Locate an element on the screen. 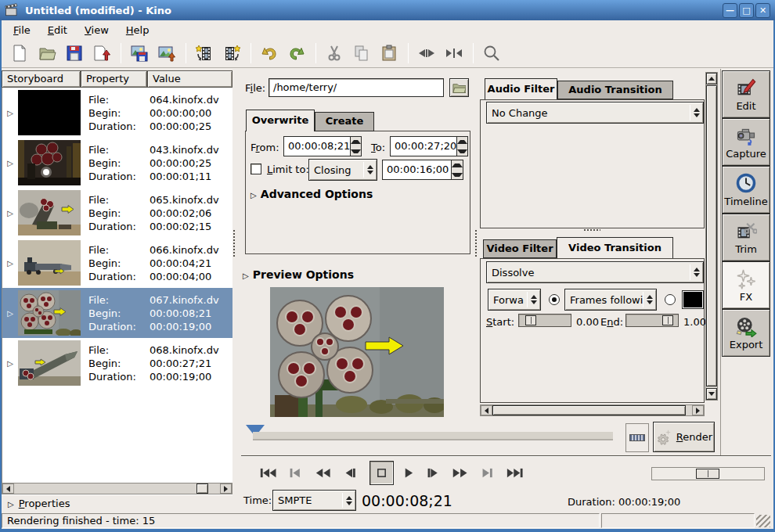 This screenshot has height=532, width=775. tab-audio-filter: Audio Filter is located at coordinates (521, 89).